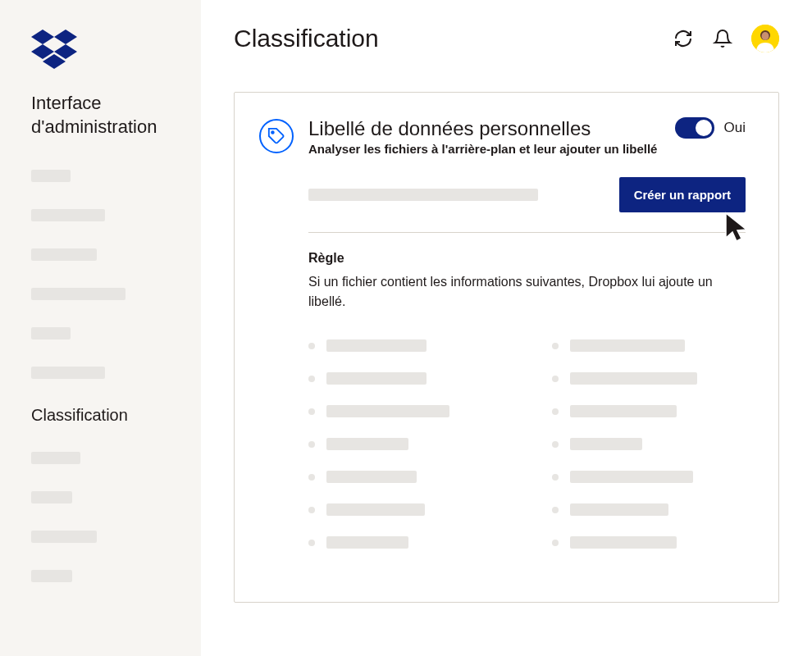 The height and width of the screenshot is (656, 812). What do you see at coordinates (307, 39) in the screenshot?
I see `page-title: Classification` at bounding box center [307, 39].